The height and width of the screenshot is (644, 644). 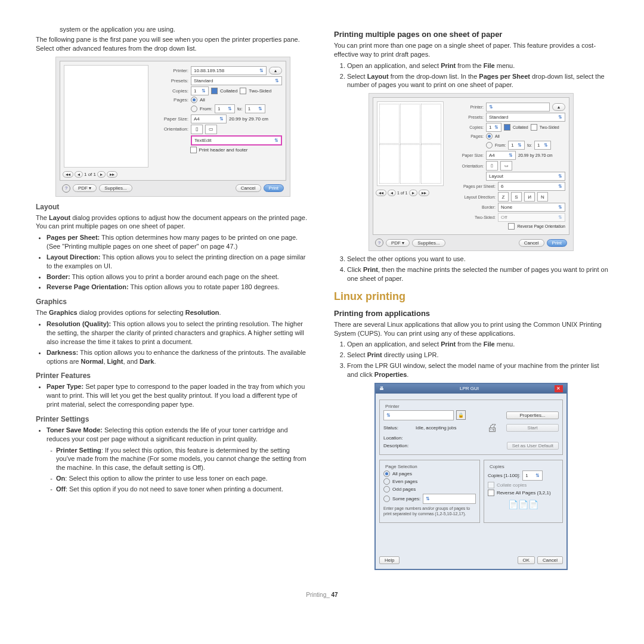 What do you see at coordinates (469, 389) in the screenshot?
I see `lpr-title: LPR GUI` at bounding box center [469, 389].